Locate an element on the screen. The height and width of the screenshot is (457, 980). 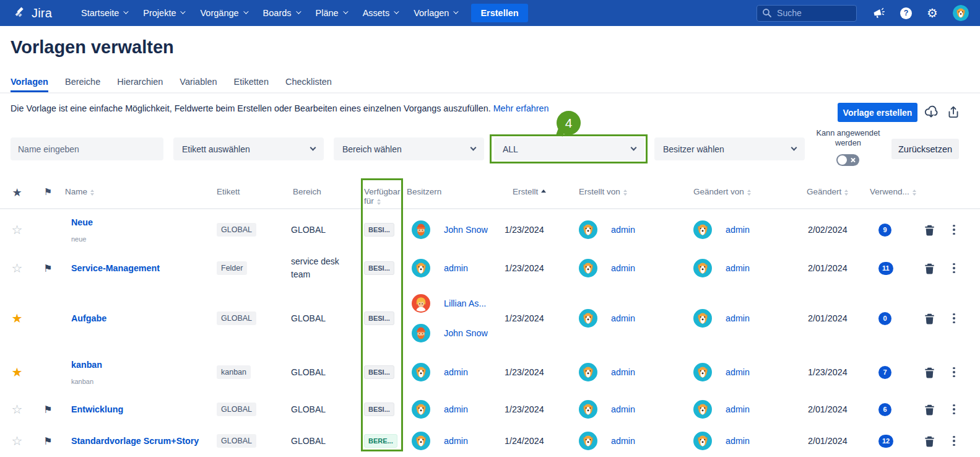
tab-vorlagen: Vorlagen is located at coordinates (30, 83).